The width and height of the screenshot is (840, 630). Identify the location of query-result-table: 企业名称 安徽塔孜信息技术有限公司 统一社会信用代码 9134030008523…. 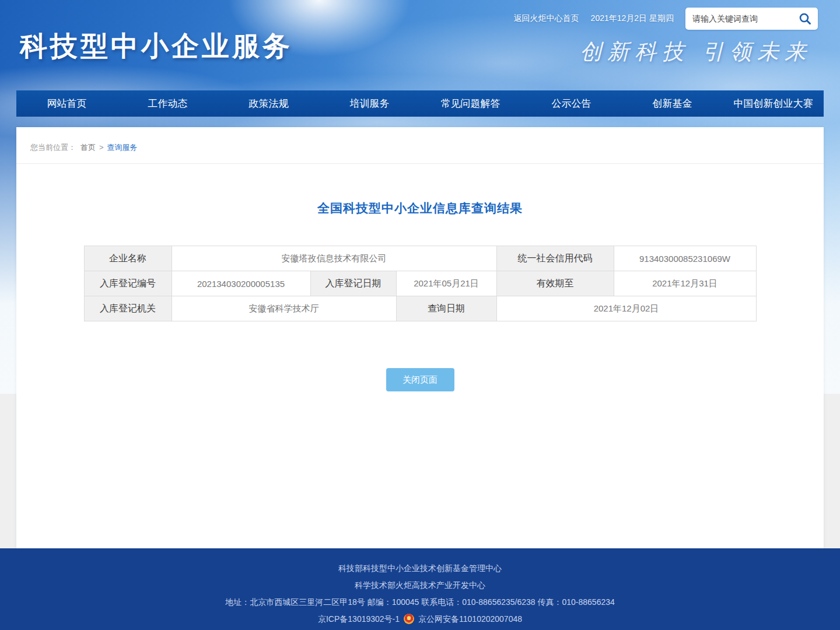
(420, 284).